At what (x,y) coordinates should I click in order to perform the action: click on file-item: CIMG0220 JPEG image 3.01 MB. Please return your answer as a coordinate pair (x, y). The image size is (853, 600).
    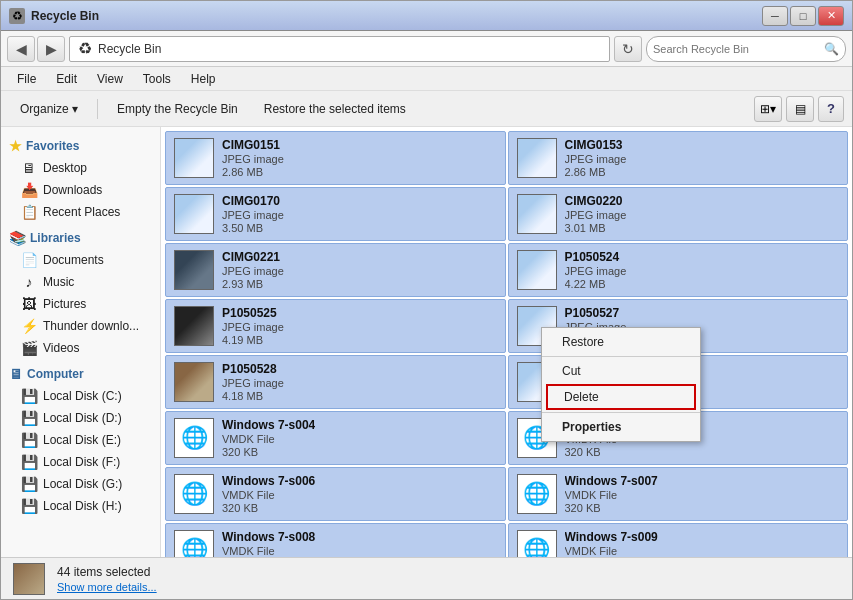
    Looking at the image, I should click on (678, 214).